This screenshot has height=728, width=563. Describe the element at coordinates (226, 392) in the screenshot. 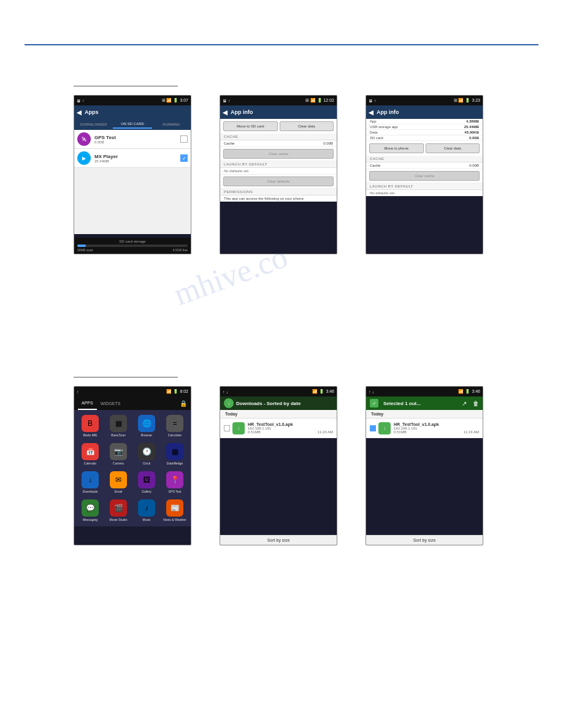

I see `status-icons-left-5: ↑ ↓` at that location.